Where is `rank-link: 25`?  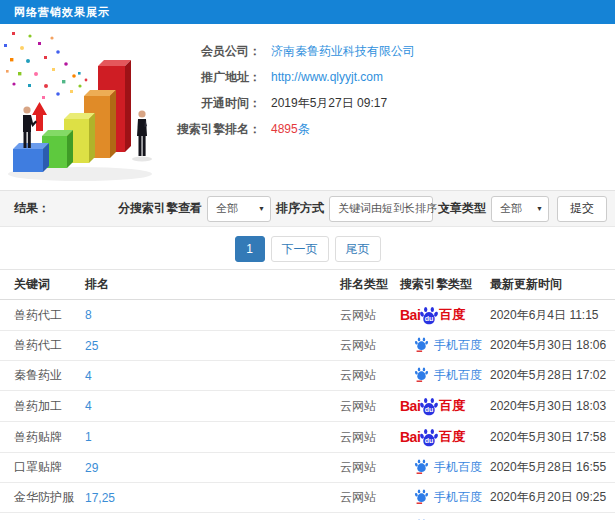 rank-link: 25 is located at coordinates (92, 346).